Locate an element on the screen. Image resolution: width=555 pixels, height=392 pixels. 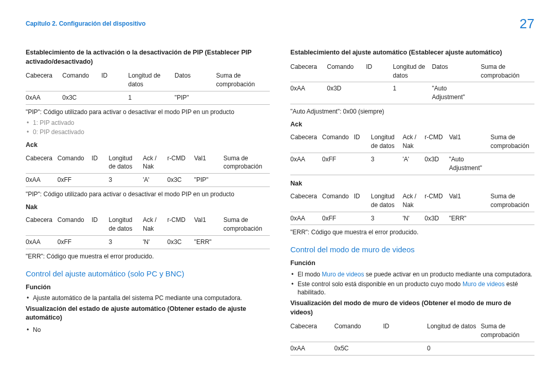
td: 0 is located at coordinates (454, 348).